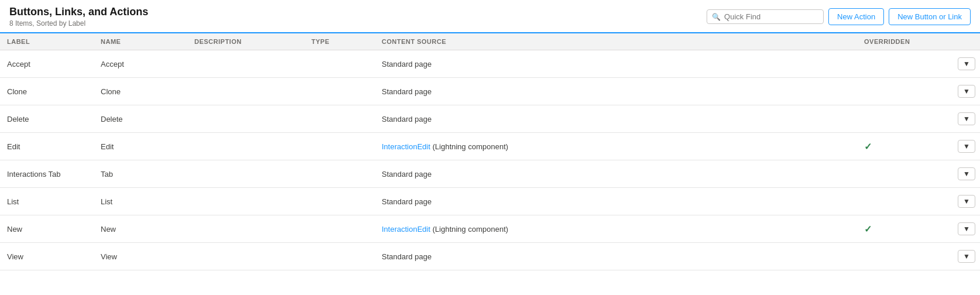 The width and height of the screenshot is (980, 295). What do you see at coordinates (141, 201) in the screenshot?
I see `cell-name: List` at bounding box center [141, 201].